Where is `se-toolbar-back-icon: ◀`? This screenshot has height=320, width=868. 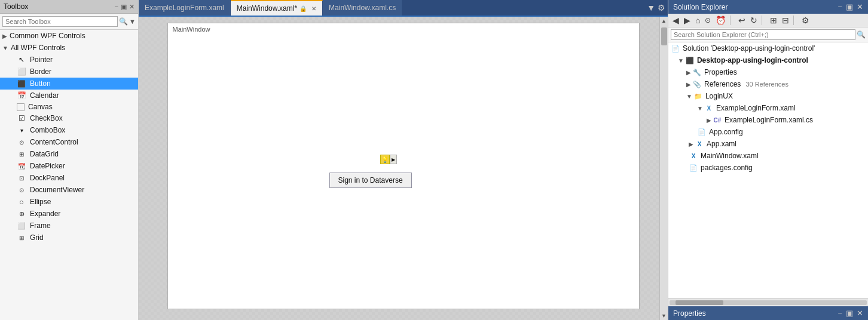
se-toolbar-back-icon: ◀ is located at coordinates (676, 20).